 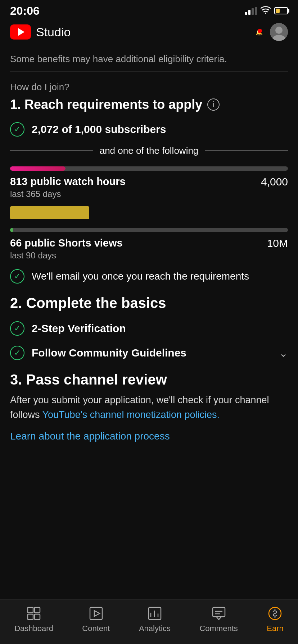 I want to click on chevron-down-icon: ⌄, so click(x=284, y=353).